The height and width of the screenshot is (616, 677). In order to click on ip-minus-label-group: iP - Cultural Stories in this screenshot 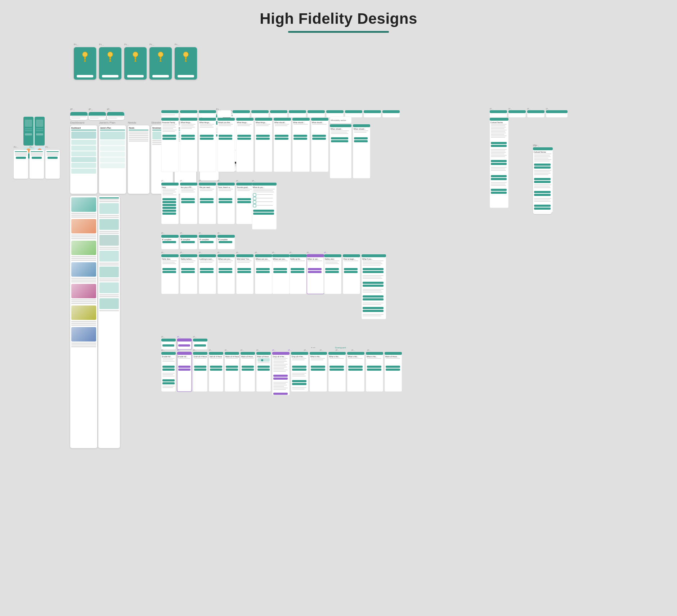, I will do `click(542, 179)`.